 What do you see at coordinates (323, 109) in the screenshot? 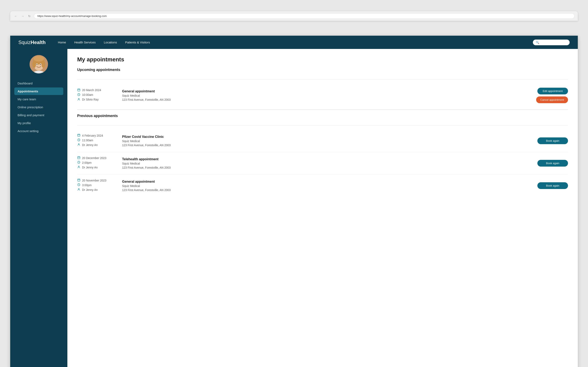
I see `previous-divider` at bounding box center [323, 109].